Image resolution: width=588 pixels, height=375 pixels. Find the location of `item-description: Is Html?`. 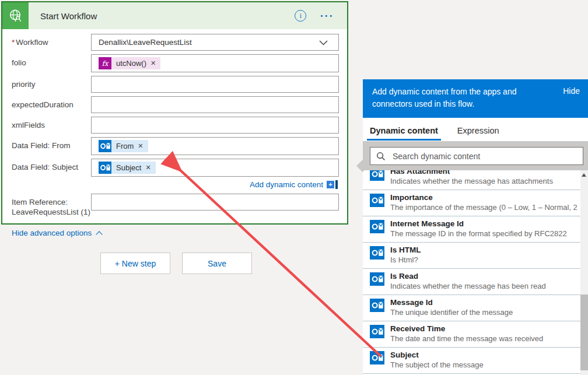

item-description: Is Html? is located at coordinates (406, 260).